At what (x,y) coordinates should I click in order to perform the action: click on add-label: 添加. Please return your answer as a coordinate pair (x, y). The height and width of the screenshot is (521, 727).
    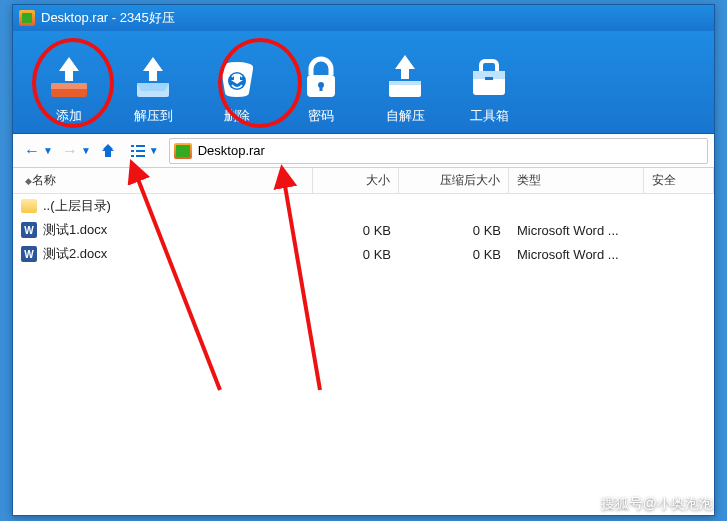
    Looking at the image, I should click on (69, 116).